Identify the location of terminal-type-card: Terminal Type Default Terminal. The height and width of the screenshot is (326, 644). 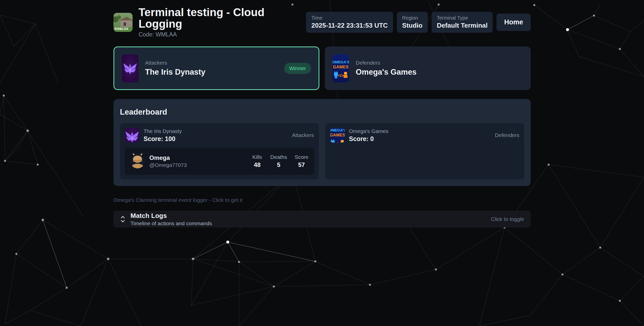
(462, 22).